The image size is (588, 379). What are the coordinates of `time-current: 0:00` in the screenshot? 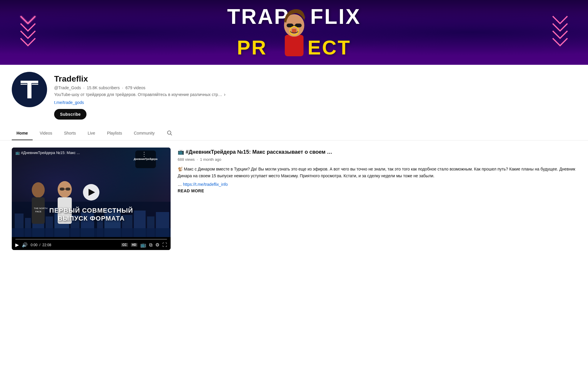 It's located at (34, 245).